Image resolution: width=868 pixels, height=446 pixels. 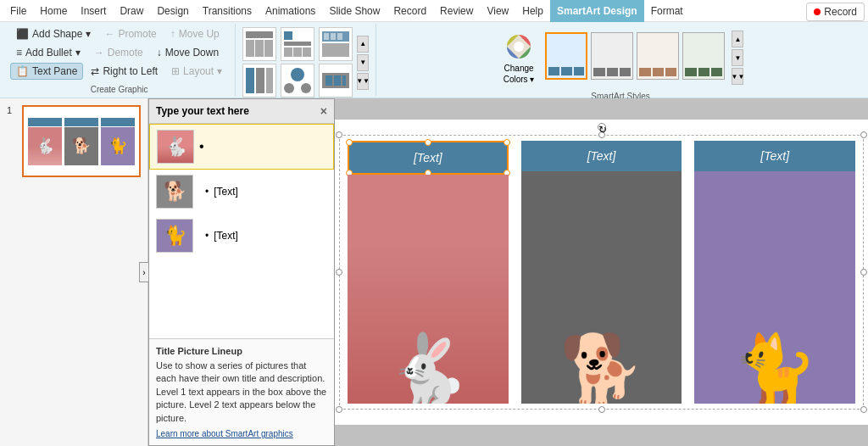 What do you see at coordinates (225, 236) in the screenshot?
I see `text-pane-item-3: [Text]` at bounding box center [225, 236].